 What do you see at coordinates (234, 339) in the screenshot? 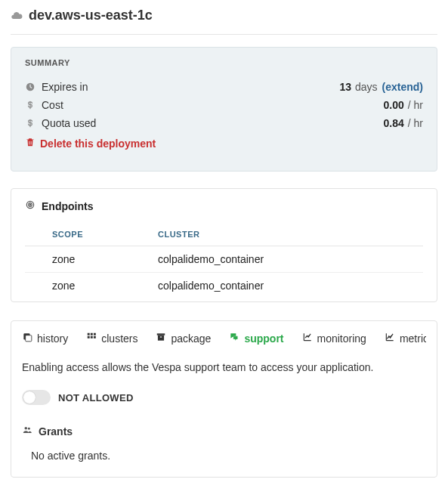
I see `chat-icon` at bounding box center [234, 339].